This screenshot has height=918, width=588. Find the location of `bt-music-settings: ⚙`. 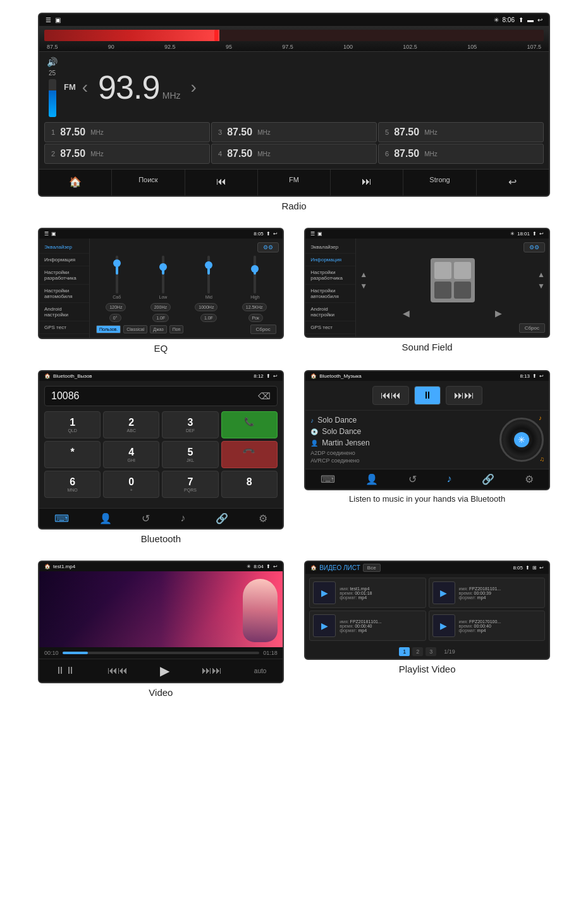

bt-music-settings: ⚙ is located at coordinates (529, 480).